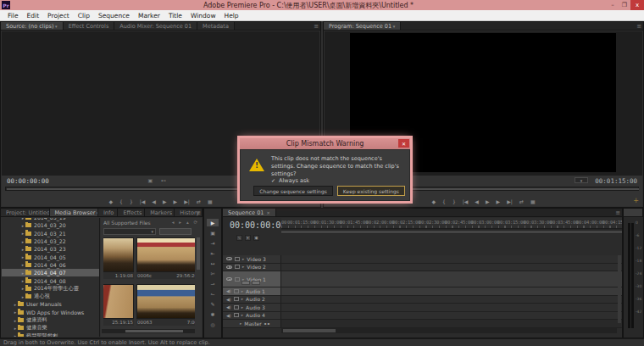 The height and width of the screenshot is (346, 644). Describe the element at coordinates (148, 331) in the screenshot. I see `browser-horizontal-scrollbar` at that location.